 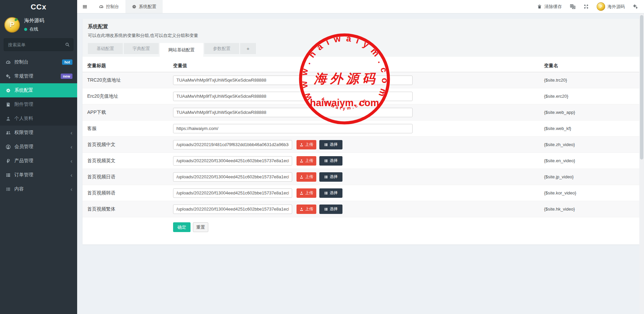 I want to click on sidebar-toggle-button, so click(x=85, y=7).